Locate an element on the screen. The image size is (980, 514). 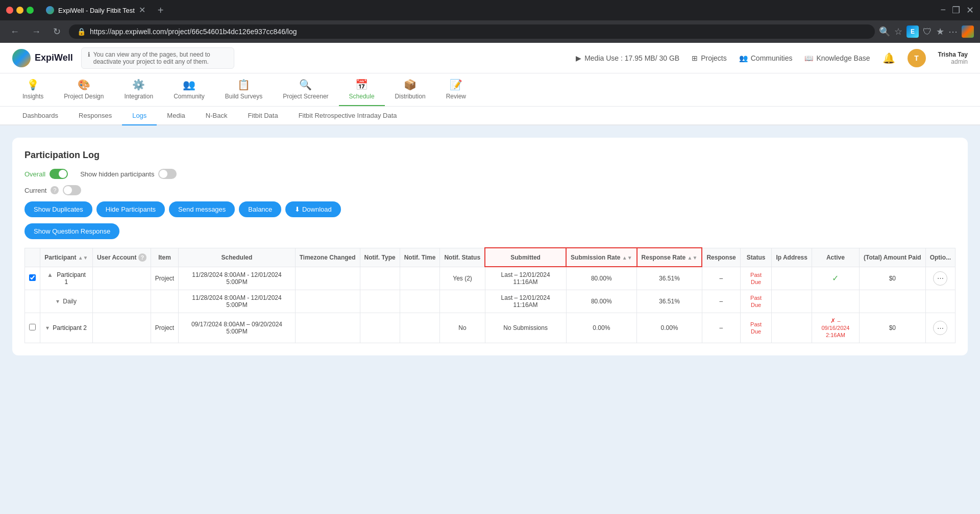
row2-expand-icon: ▾ is located at coordinates (58, 301).